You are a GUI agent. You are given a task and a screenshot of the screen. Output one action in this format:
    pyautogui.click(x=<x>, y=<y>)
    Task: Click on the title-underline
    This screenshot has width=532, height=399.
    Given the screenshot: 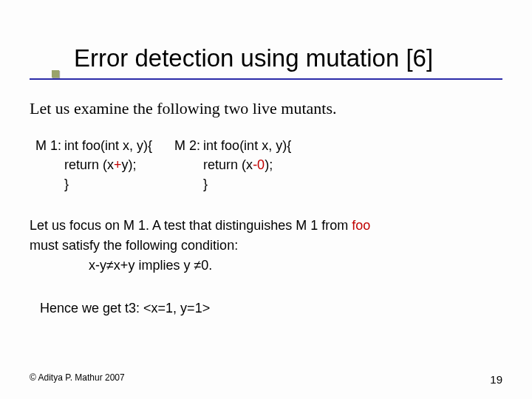 What is the action you would take?
    pyautogui.click(x=266, y=79)
    